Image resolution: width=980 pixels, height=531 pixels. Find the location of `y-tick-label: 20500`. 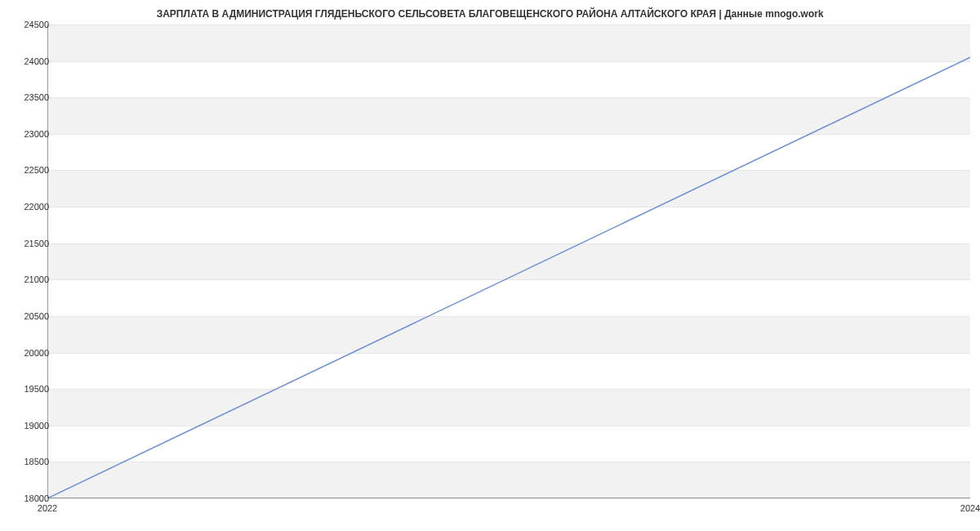

y-tick-label: 20500 is located at coordinates (29, 316).